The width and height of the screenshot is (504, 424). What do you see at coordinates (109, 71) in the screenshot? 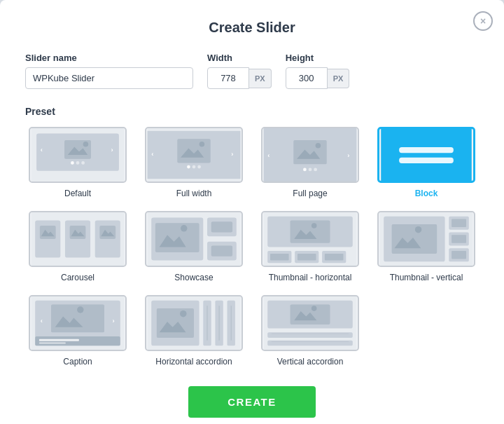
I see `slider-name-group: Slider name` at bounding box center [109, 71].